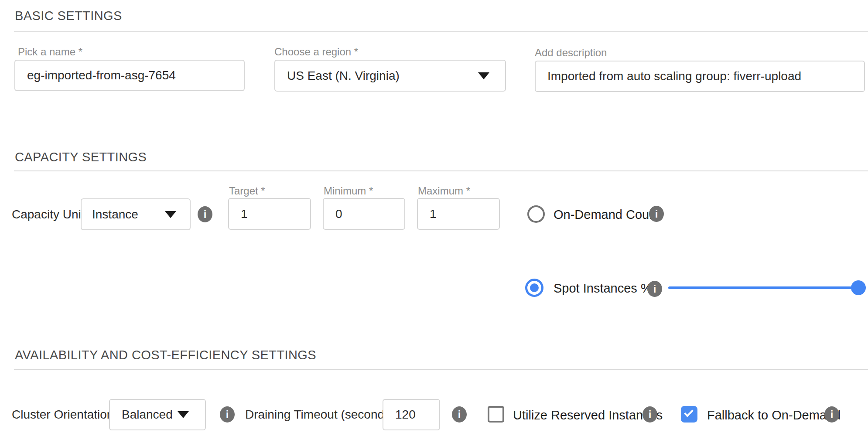 The image size is (868, 443). Describe the element at coordinates (320, 415) in the screenshot. I see `draining-timeout-label: Draining Timeout (seconds)` at that location.